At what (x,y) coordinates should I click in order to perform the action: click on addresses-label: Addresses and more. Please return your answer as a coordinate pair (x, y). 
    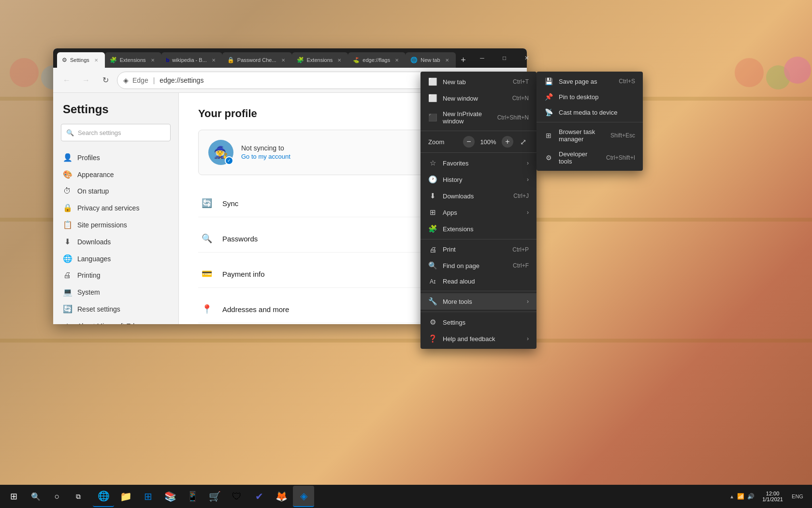
    Looking at the image, I should click on (256, 310).